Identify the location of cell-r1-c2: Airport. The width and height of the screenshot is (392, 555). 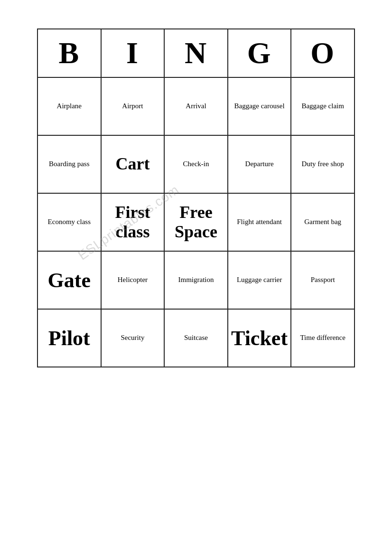
(133, 106).